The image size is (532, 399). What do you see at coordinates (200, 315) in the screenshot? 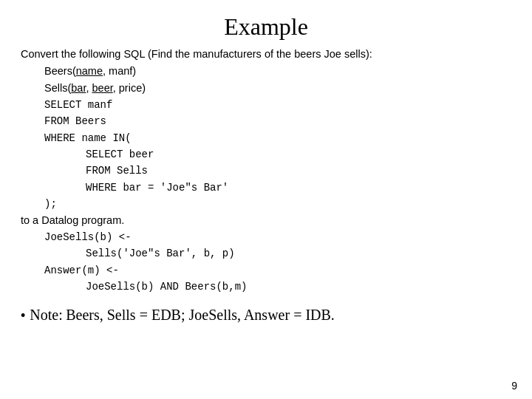
I see `note-content: Beers, Sells = EDB; JoeSells, Answer = I…` at bounding box center [200, 315].